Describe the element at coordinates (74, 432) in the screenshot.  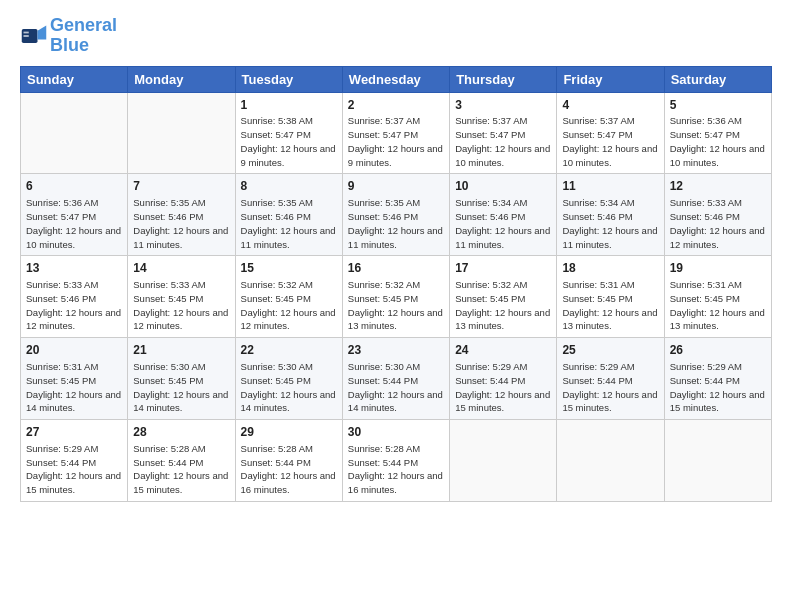
I see `day-number: 27` at that location.